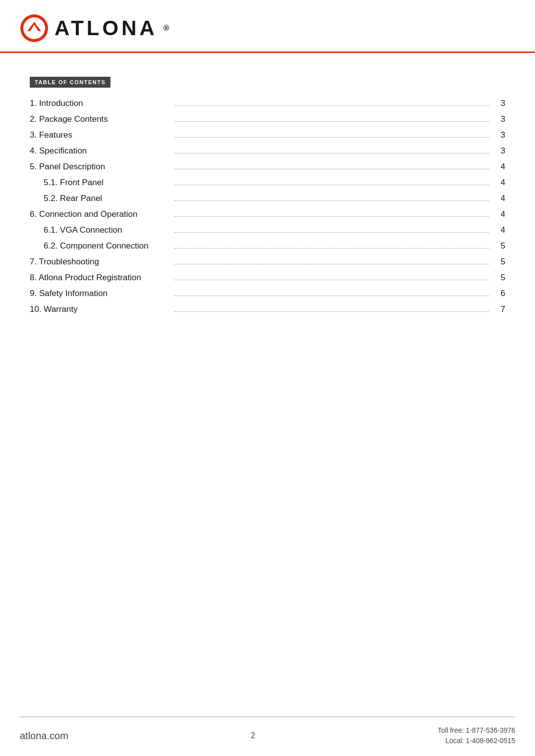 This screenshot has height=756, width=535. What do you see at coordinates (268, 103) in the screenshot?
I see `toc-row: 1. Introduction3` at bounding box center [268, 103].